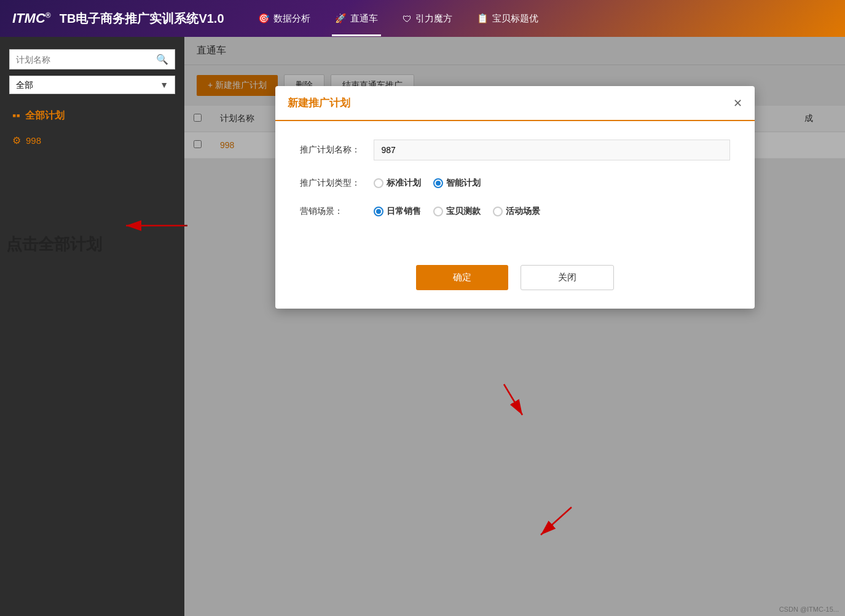  What do you see at coordinates (515, 103) in the screenshot?
I see `modal-header: 新建推广计划 ✕` at bounding box center [515, 103].